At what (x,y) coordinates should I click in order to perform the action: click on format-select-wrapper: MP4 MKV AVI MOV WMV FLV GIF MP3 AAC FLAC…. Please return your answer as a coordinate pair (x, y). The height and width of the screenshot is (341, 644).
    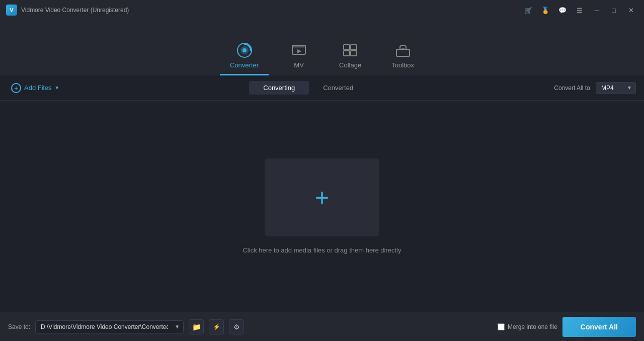
    Looking at the image, I should click on (616, 88).